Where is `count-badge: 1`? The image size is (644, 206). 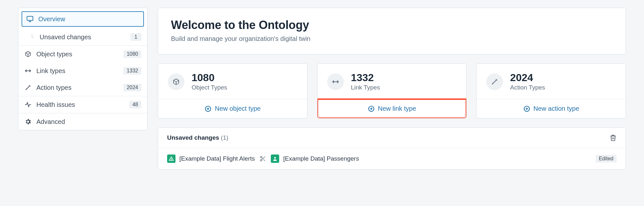 count-badge: 1 is located at coordinates (136, 37).